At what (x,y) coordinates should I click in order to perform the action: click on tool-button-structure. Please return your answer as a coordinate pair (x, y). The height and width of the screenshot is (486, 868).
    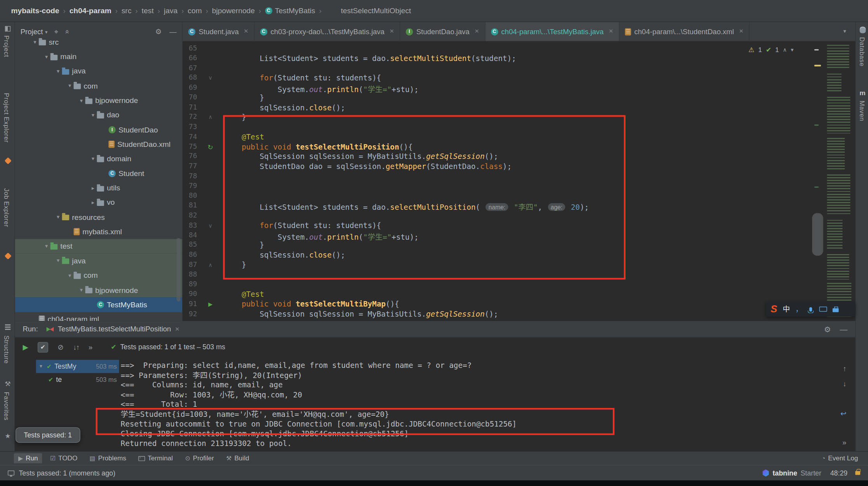
    Looking at the image, I should click on (8, 327).